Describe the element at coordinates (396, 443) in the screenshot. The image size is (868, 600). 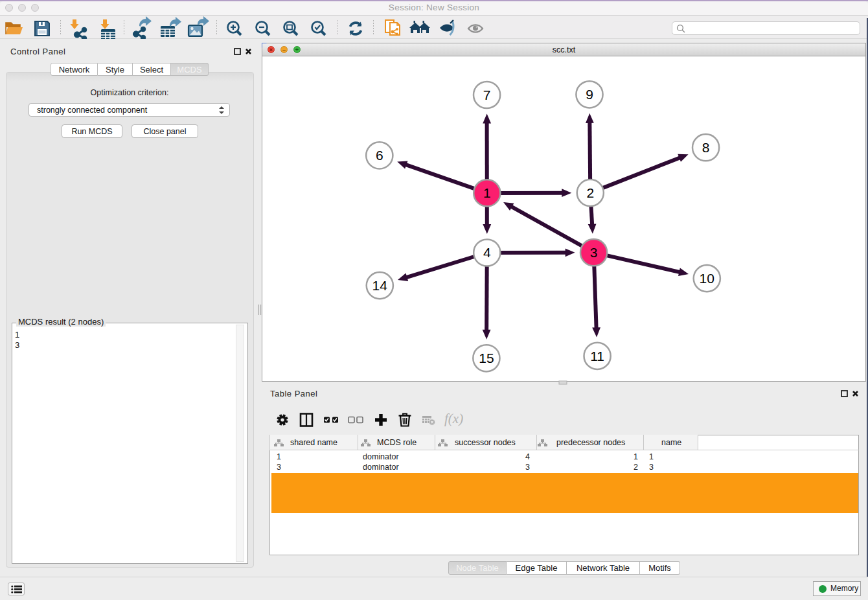
I see `svg-text: MCDS role` at that location.